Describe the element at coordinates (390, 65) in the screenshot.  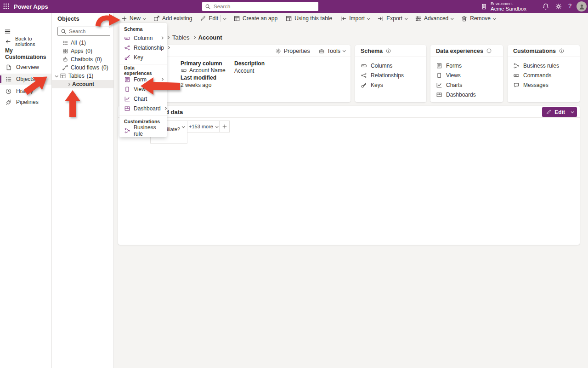
I see `schema-columns-link: Columns` at that location.